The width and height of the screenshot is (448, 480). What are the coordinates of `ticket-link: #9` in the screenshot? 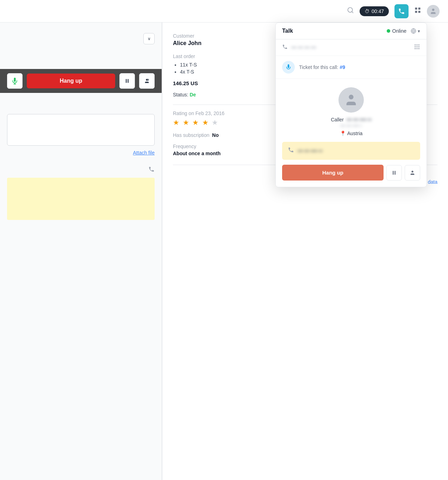 It's located at (342, 67).